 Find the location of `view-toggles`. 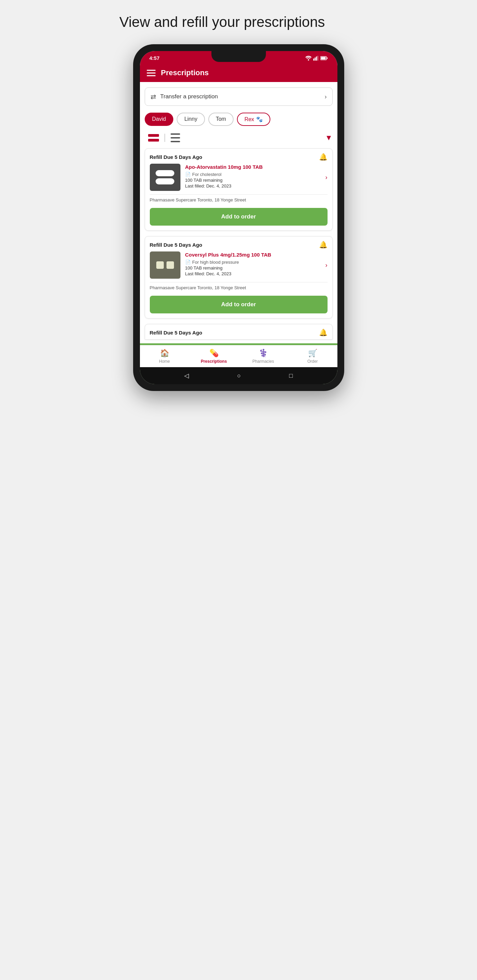

view-toggles is located at coordinates (164, 138).